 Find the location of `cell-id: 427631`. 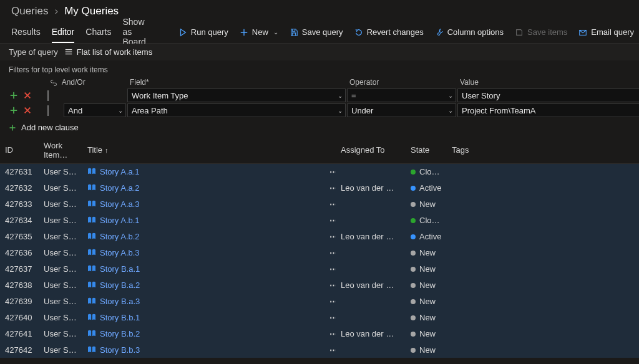

cell-id: 427631 is located at coordinates (19, 171).